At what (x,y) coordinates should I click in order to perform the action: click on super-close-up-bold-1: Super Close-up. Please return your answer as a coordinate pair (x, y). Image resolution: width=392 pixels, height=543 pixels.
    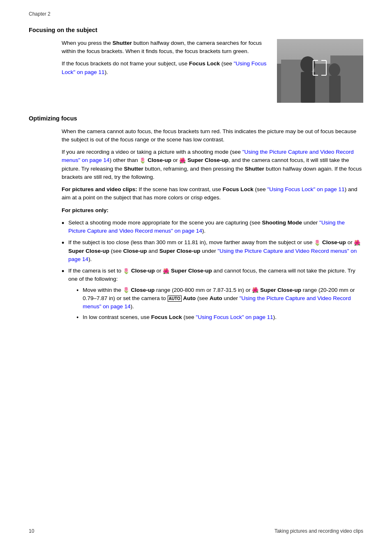
    Looking at the image, I should click on (208, 160).